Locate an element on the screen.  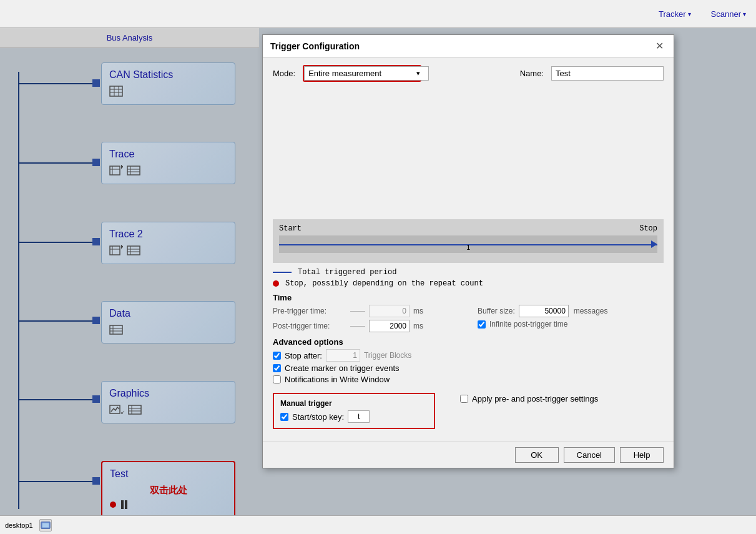
taskbar-icon is located at coordinates (46, 525).